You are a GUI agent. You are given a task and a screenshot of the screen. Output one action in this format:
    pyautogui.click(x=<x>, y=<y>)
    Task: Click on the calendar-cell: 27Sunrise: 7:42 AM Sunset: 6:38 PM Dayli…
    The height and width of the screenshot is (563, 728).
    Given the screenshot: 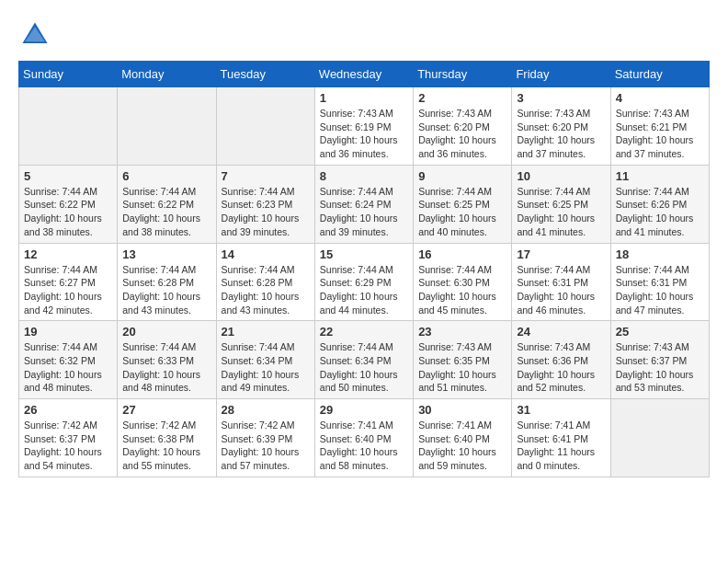 What is the action you would take?
    pyautogui.click(x=167, y=438)
    